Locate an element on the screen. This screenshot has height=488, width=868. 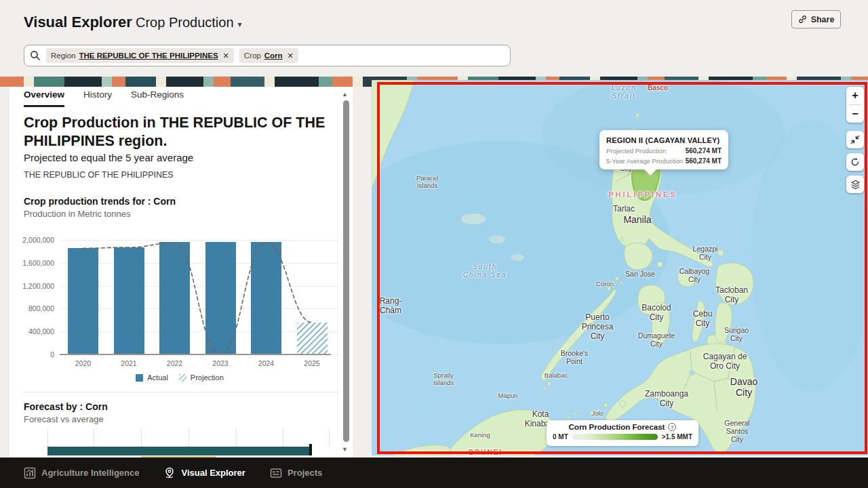
nav-label: Visual Explorer is located at coordinates (213, 473).